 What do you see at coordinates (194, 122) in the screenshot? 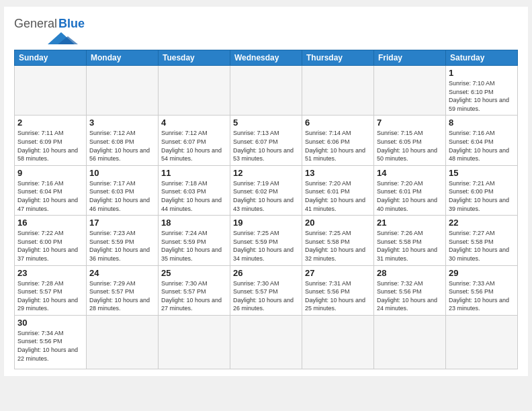
I see `day-number: 4` at bounding box center [194, 122].